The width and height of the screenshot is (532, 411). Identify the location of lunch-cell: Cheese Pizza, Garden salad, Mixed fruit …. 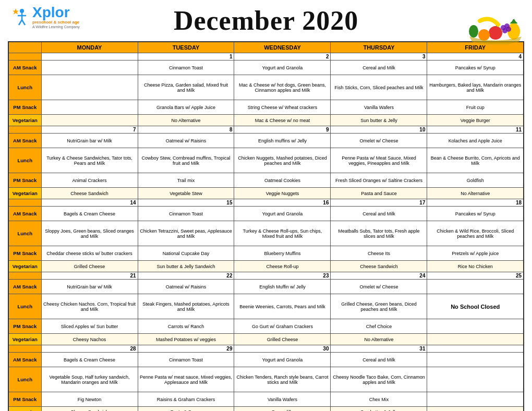
(186, 88).